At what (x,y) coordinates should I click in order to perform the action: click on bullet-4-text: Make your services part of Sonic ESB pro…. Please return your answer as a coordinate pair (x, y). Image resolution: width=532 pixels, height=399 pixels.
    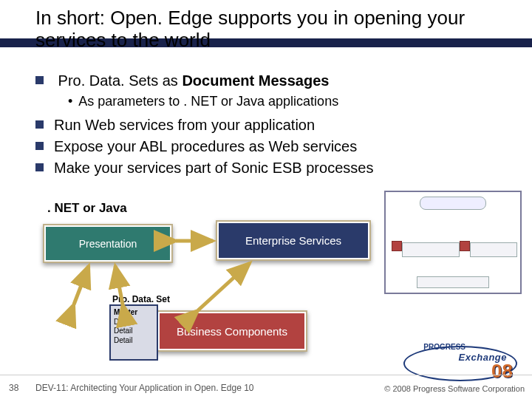
    Looking at the image, I should click on (214, 168).